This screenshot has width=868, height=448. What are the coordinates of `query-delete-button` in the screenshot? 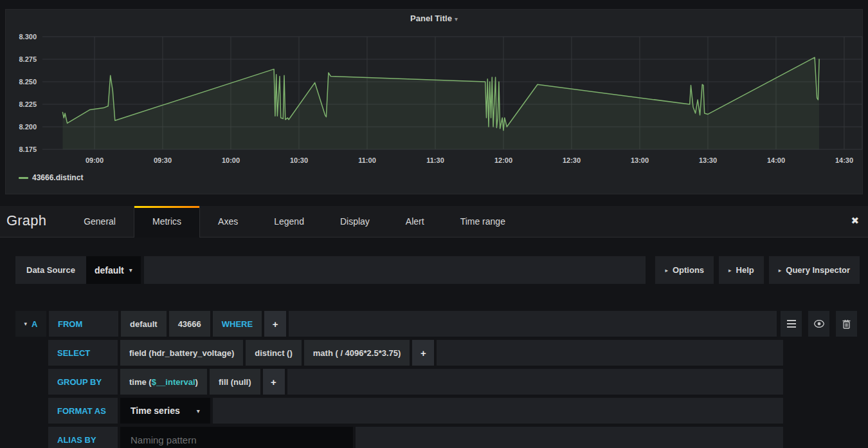 It's located at (846, 324).